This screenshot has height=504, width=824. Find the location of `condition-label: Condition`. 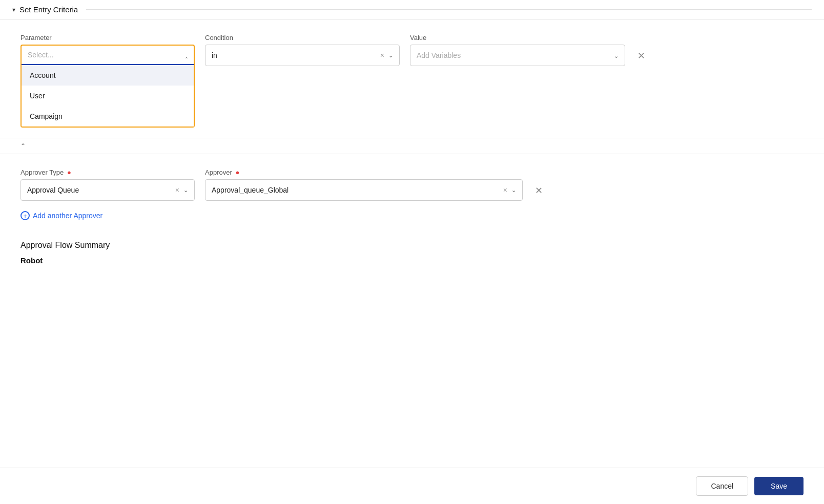

condition-label: Condition is located at coordinates (302, 38).